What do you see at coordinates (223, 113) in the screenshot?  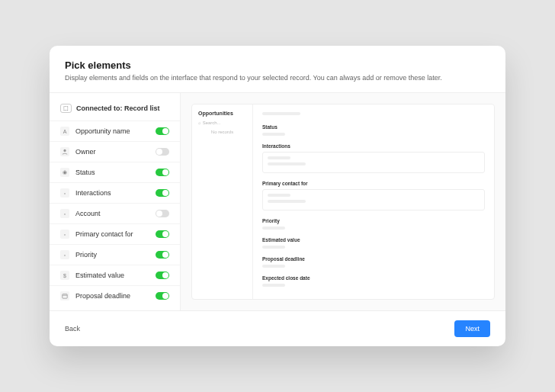 I see `preview-list-title: Opportunities` at bounding box center [223, 113].